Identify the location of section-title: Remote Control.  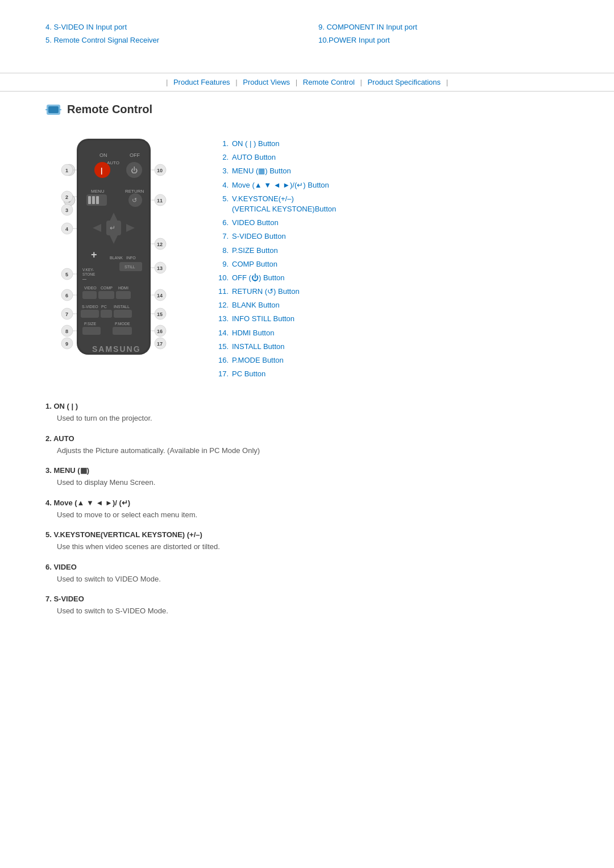
(110, 109).